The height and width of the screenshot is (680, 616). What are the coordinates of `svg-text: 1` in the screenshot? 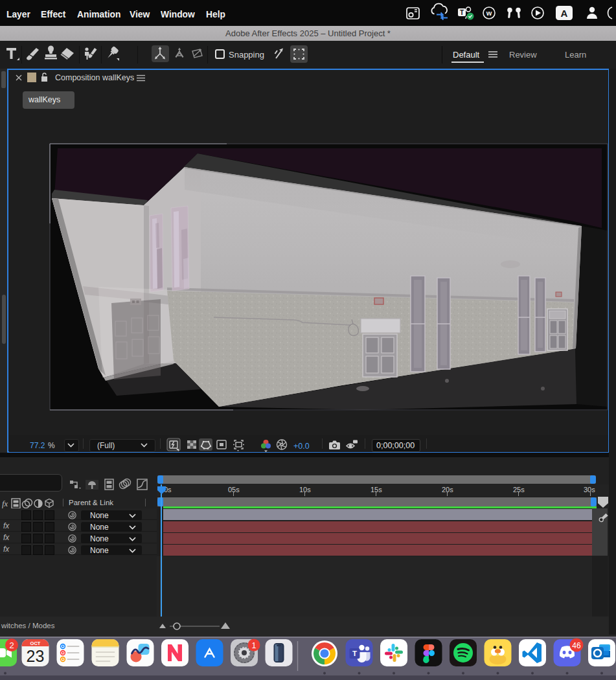 It's located at (254, 646).